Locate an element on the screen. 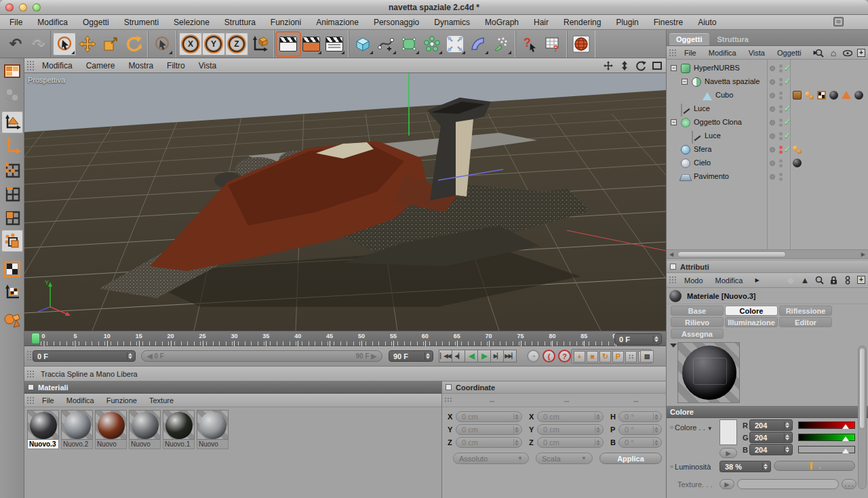 The image size is (868, 498). tab-editor: Editor is located at coordinates (806, 323).